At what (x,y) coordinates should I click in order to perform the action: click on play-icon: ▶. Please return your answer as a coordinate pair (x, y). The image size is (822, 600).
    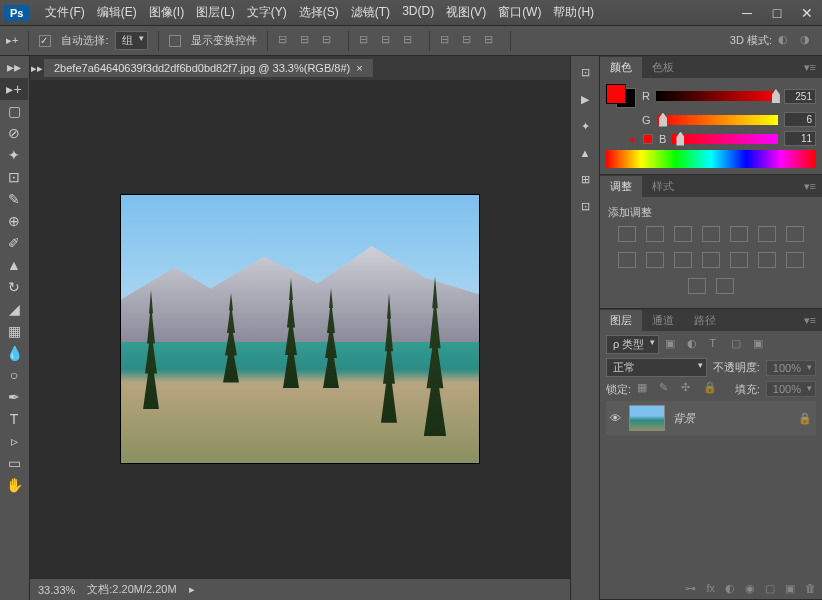
    Looking at the image, I should click on (585, 100).